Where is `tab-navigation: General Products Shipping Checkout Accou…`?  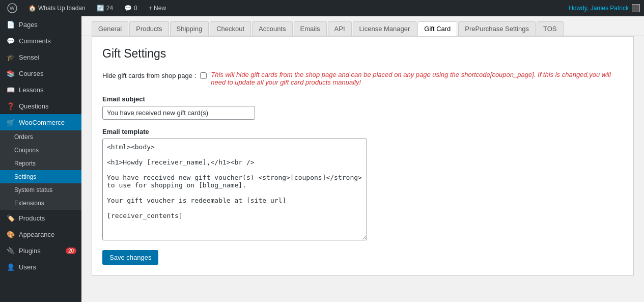
tab-navigation: General Products Shipping Checkout Accou… is located at coordinates (362, 26).